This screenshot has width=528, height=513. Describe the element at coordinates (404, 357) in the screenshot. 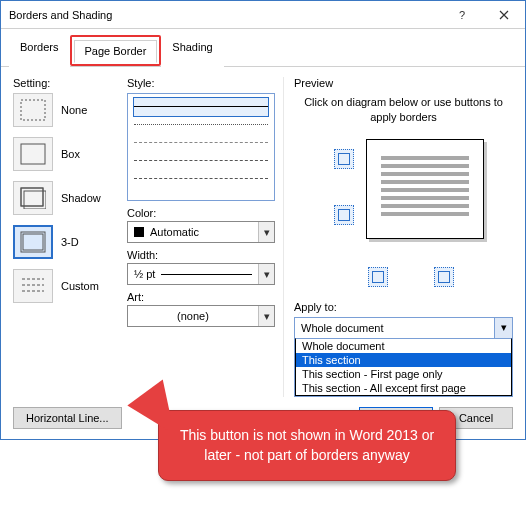

I see `apply-to-combo: Whole document ▾ Whole document This sec…` at that location.